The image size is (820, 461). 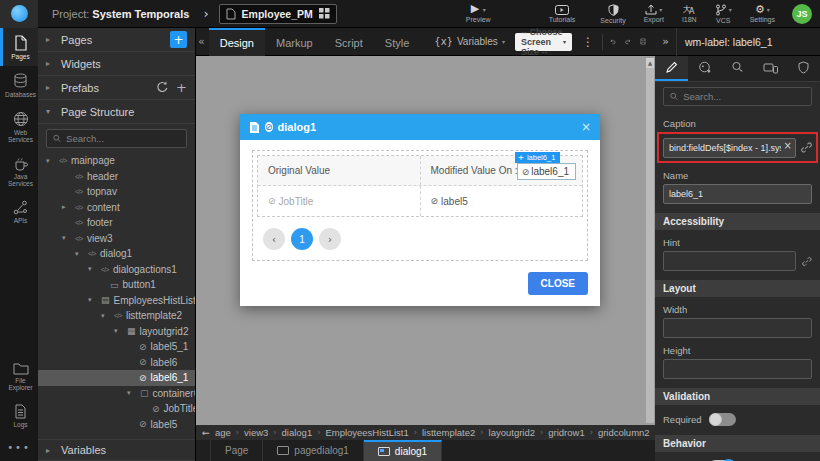 What do you see at coordinates (628, 42) in the screenshot?
I see `redo-icon` at bounding box center [628, 42].